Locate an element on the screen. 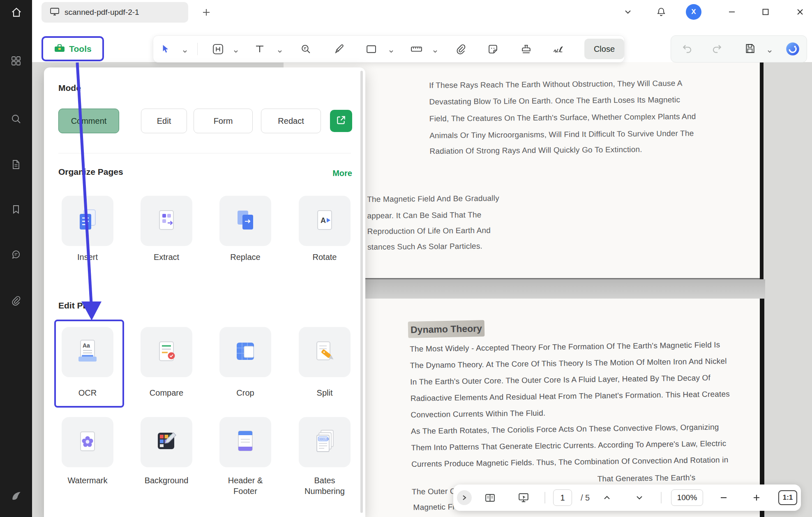 The image size is (812, 517). panel-scrollbar is located at coordinates (362, 292).